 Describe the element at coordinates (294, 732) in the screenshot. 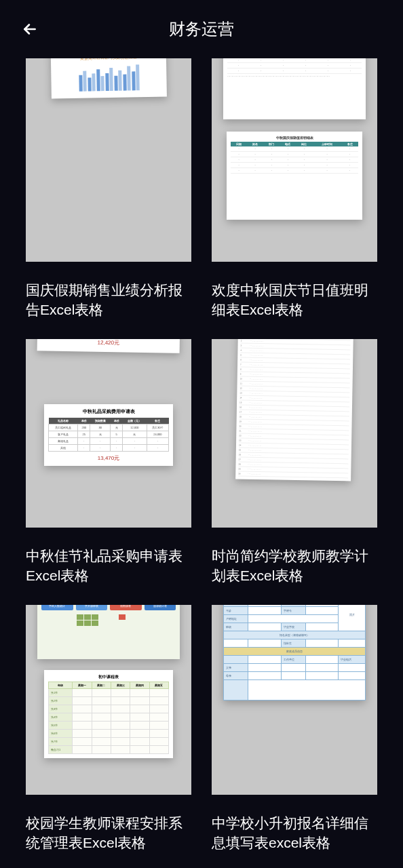

I see `template-card: 性别监护人姓名照片 年龄学籍号 户籍地址 班级毕业学校 报名类型（请准确填写） …` at that location.